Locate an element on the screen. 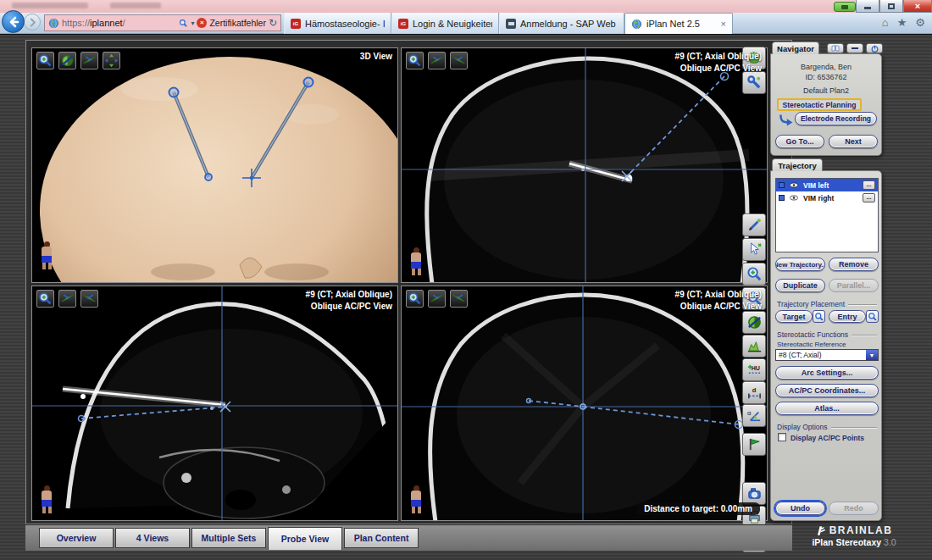  distance-to-target-label: Distance to target: 0.00mm is located at coordinates (698, 508).